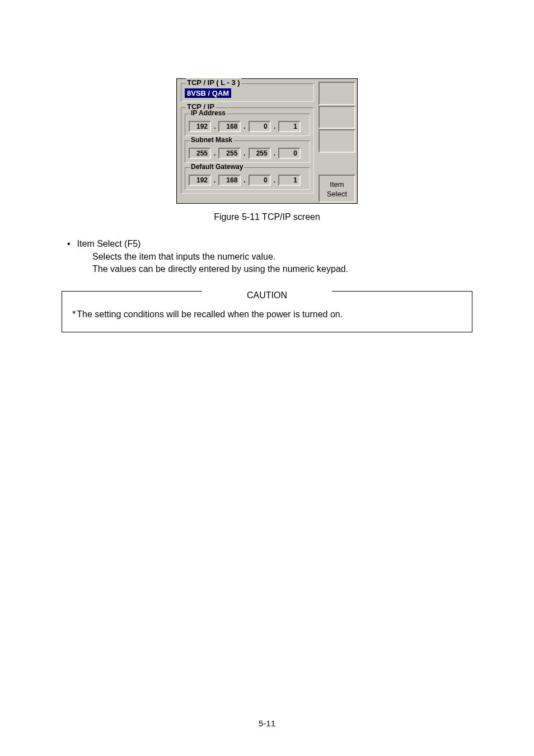  What do you see at coordinates (282, 269) in the screenshot?
I see `body-line-2: The values can be directly entered by us…` at bounding box center [282, 269].